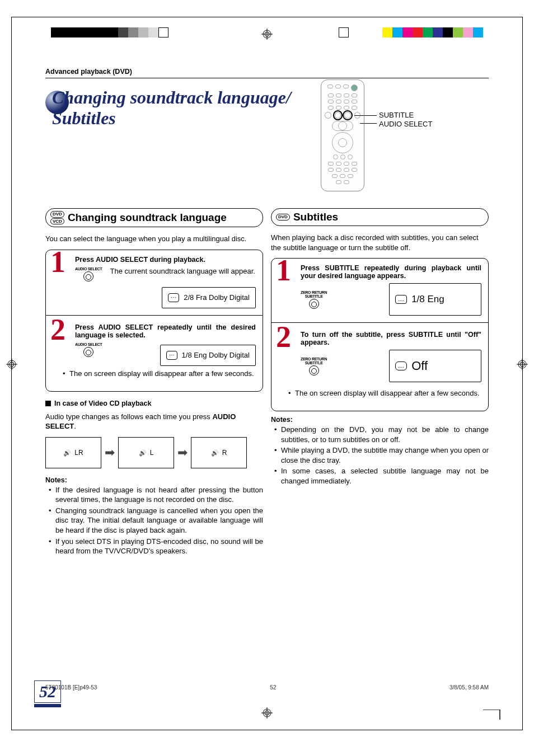 The image size is (534, 756). What do you see at coordinates (391, 339) in the screenshot?
I see `step2-title: To turn off the subtitle, press SUBTITLE…` at bounding box center [391, 339].